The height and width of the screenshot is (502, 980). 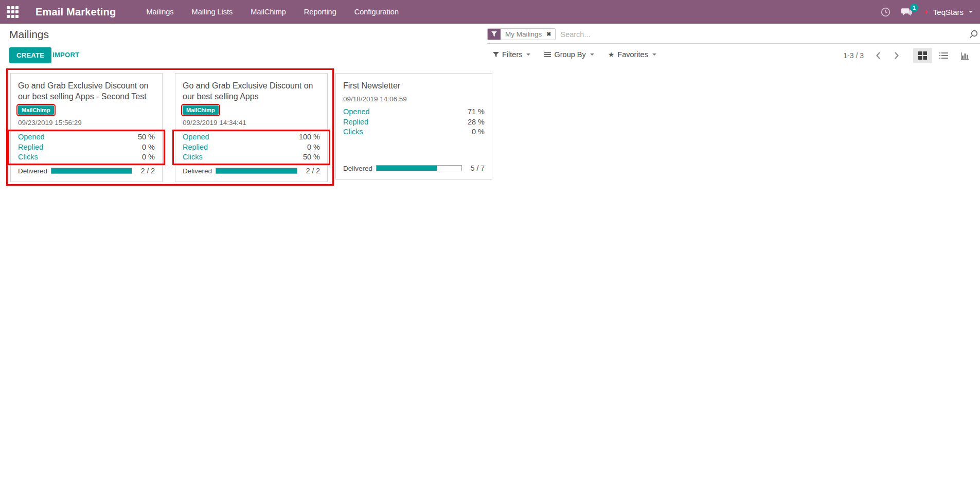 What do you see at coordinates (914, 8) in the screenshot?
I see `messages-count-badge: 1` at bounding box center [914, 8].